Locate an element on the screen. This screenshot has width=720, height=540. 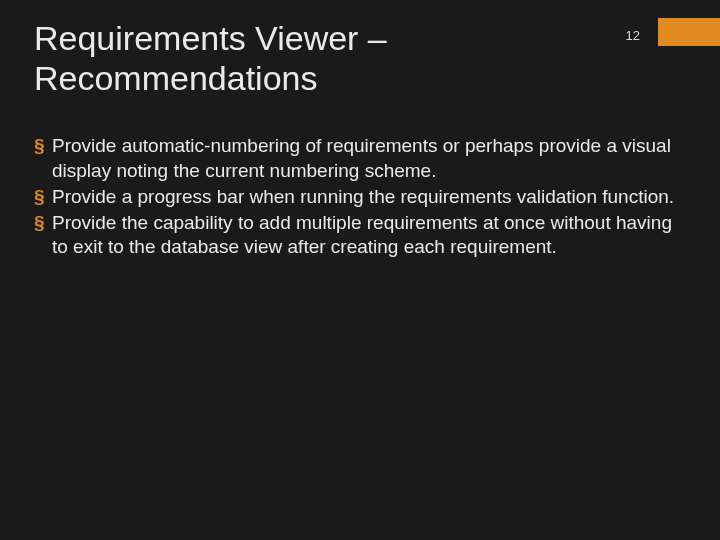
bullet-item: Provide automatic-numbering of requireme… is located at coordinates (360, 158).